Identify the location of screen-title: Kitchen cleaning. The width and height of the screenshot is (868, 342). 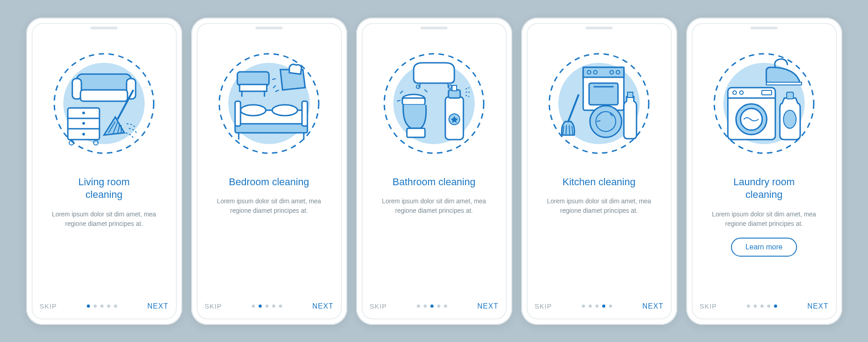
(599, 183).